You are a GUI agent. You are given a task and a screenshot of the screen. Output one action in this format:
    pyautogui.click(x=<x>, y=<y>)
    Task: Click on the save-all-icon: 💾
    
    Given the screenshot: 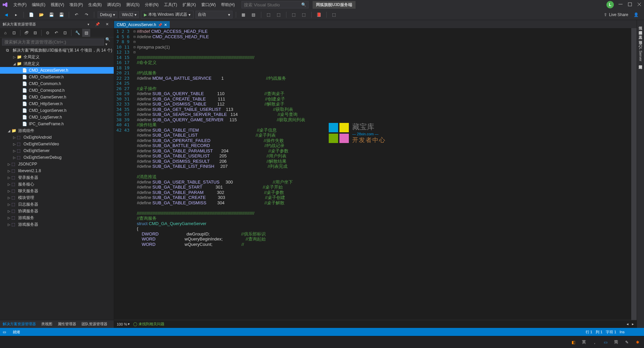 What is the action you would take?
    pyautogui.click(x=61, y=15)
    